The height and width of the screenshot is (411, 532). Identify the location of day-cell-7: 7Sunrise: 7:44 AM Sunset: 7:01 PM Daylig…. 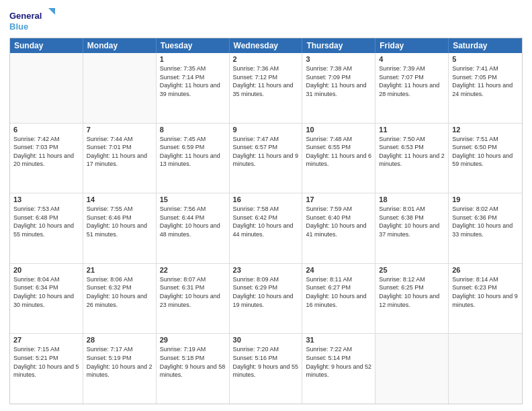
(120, 158).